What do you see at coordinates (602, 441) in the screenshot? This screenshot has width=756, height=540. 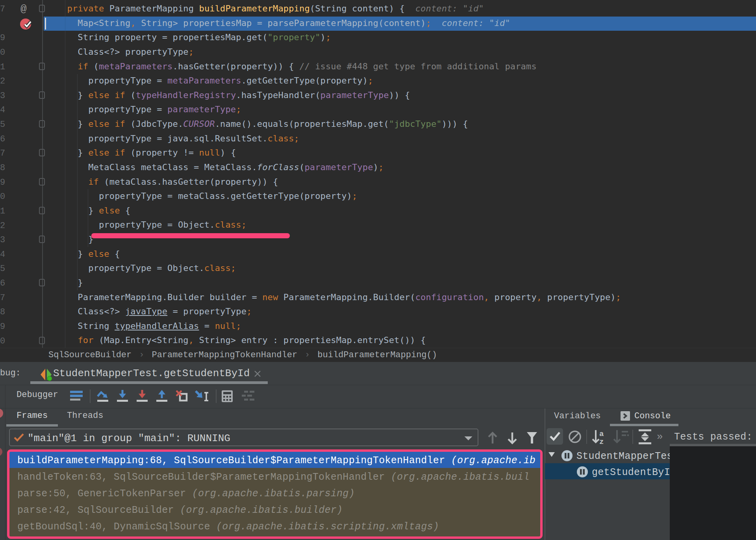 I see `svg-text: z` at bounding box center [602, 441].